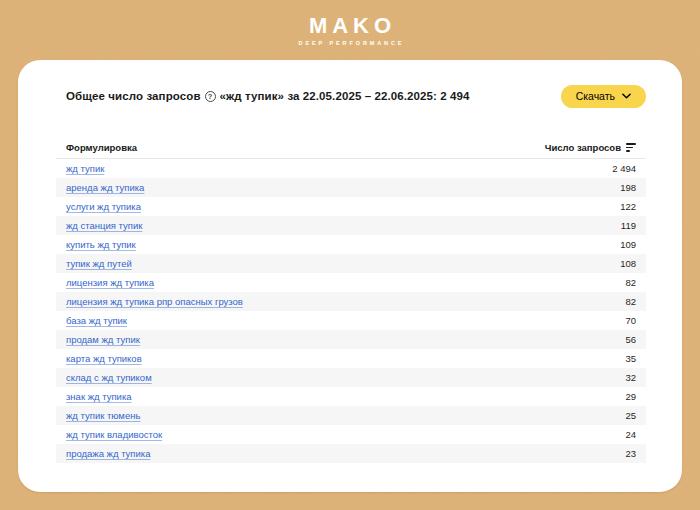 The width and height of the screenshot is (700, 510). What do you see at coordinates (134, 96) in the screenshot?
I see `title-prefix: Общее число запросов` at bounding box center [134, 96].